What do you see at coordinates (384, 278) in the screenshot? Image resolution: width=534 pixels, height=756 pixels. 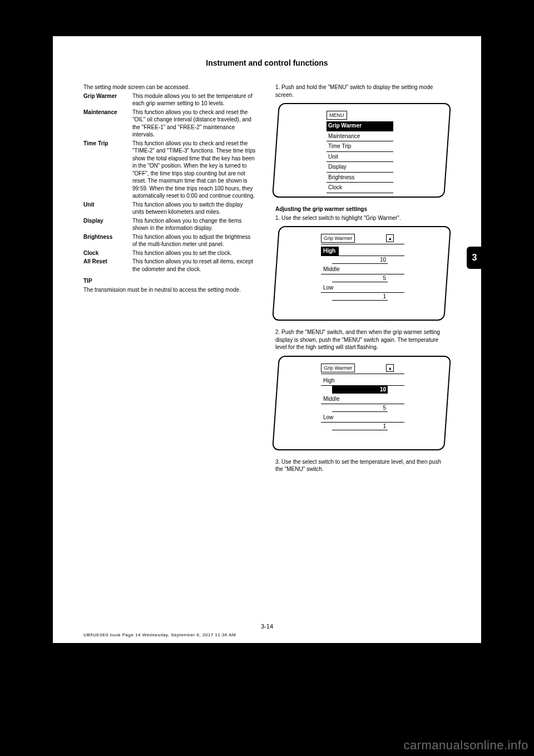 I see `gw-value-middle: 5` at bounding box center [384, 278].